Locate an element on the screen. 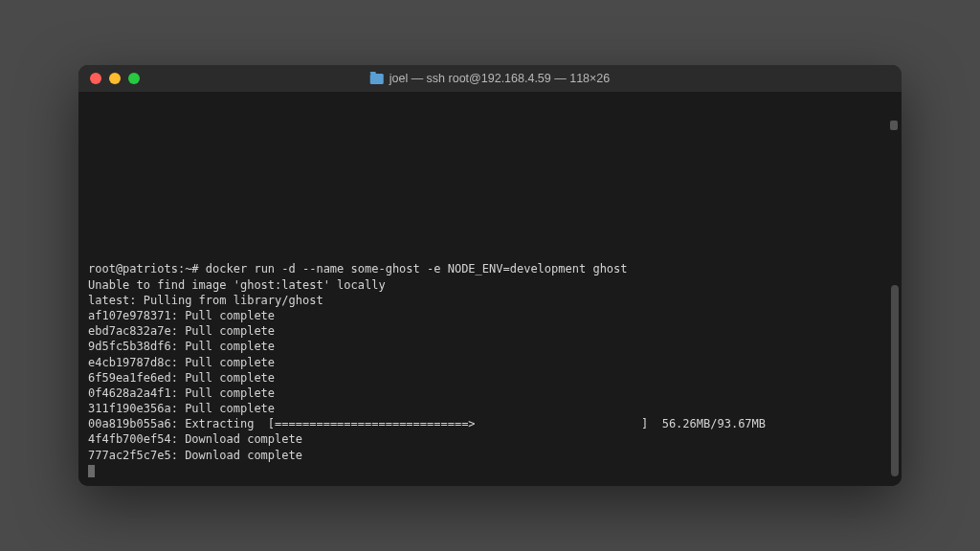 The height and width of the screenshot is (551, 980). maximize-icon is located at coordinates (134, 78).